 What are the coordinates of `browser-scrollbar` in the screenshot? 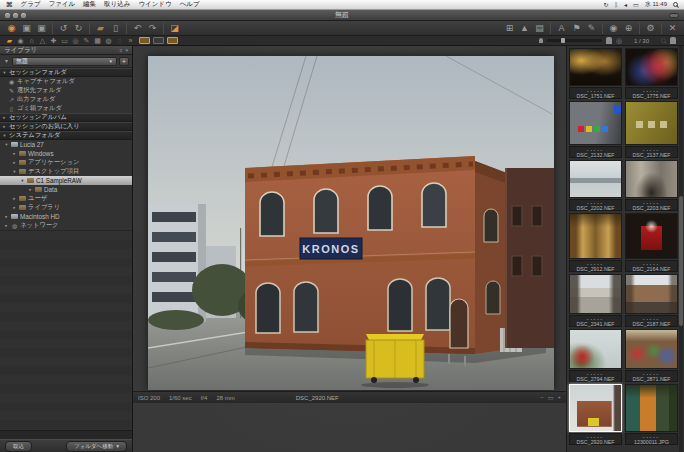 It's located at (681, 249).